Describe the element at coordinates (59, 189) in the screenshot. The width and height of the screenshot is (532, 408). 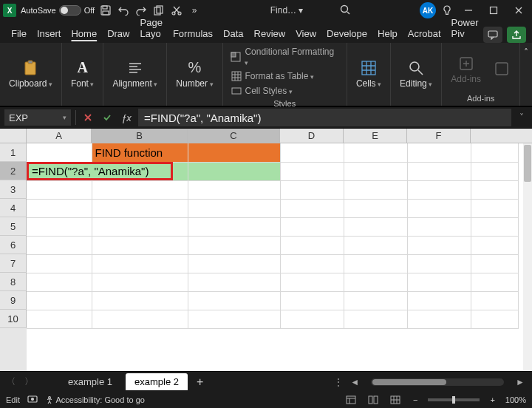
I see `cell-a3` at that location.